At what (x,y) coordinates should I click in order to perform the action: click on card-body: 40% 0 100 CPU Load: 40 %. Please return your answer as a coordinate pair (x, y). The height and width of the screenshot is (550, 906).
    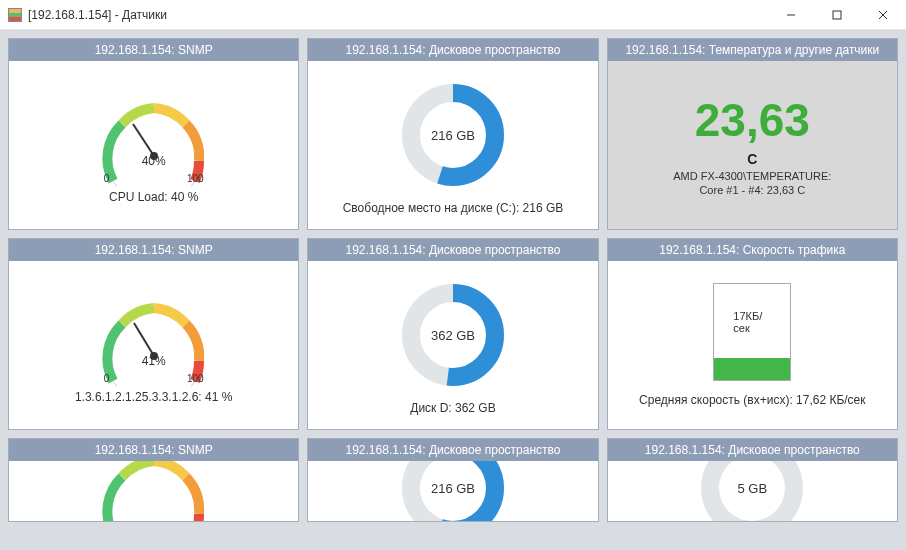
    Looking at the image, I should click on (154, 145).